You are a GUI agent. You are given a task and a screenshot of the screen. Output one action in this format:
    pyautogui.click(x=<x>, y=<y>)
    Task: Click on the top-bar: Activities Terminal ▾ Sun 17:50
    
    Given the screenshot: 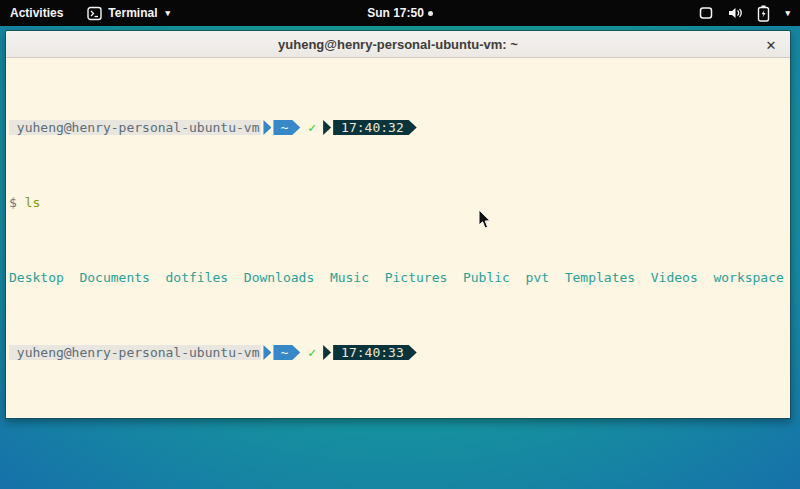 What is the action you would take?
    pyautogui.click(x=400, y=13)
    